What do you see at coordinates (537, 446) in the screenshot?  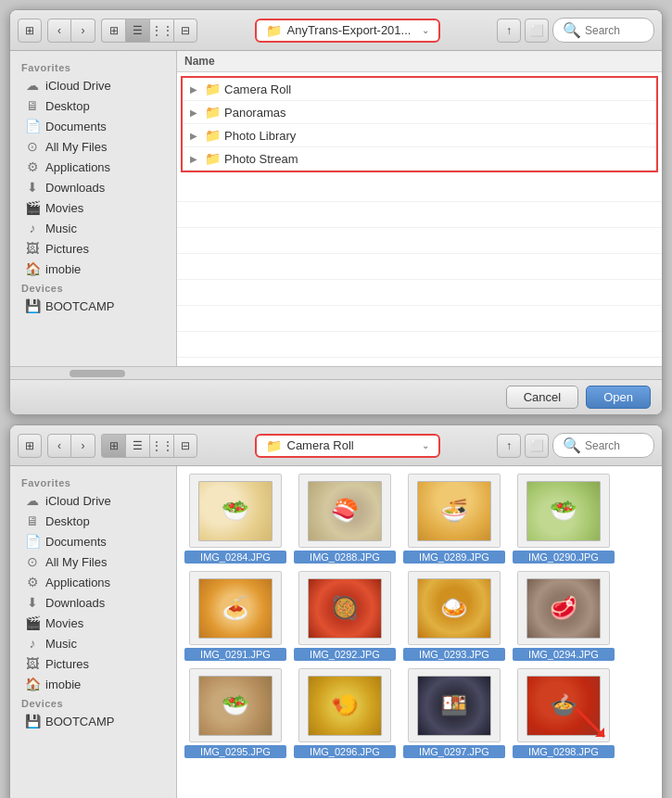 I see `window-button-2: ⬜` at bounding box center [537, 446].